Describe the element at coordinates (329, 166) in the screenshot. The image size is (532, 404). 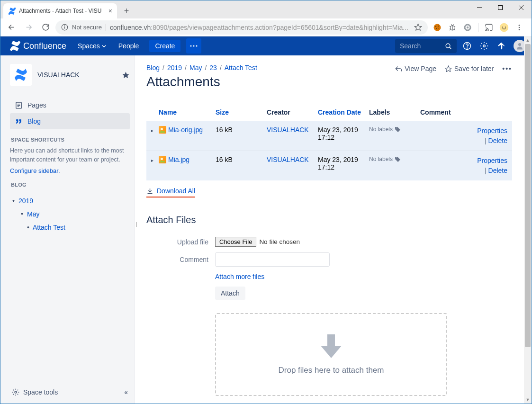
I see `table-row: ▸ Mia.jpg 16 kB VISUALHACK May 23, 2019 …` at that location.